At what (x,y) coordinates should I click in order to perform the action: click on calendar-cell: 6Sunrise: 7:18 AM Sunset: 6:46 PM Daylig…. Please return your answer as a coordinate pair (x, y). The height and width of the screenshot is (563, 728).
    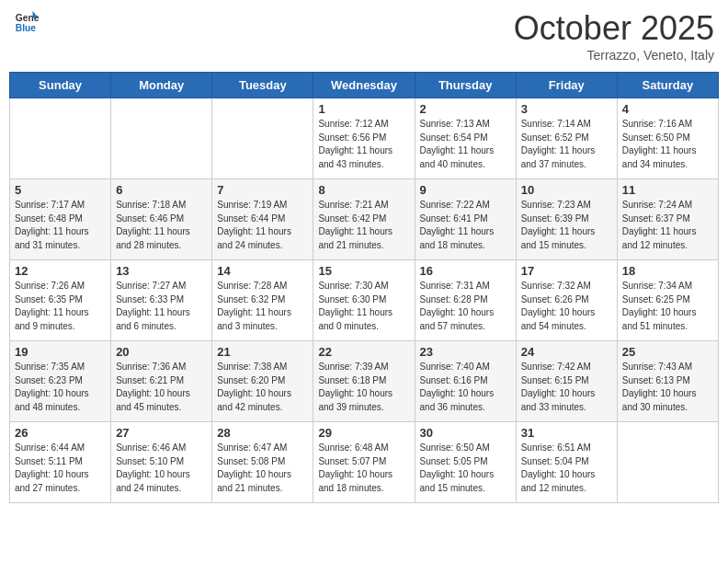
    Looking at the image, I should click on (162, 220).